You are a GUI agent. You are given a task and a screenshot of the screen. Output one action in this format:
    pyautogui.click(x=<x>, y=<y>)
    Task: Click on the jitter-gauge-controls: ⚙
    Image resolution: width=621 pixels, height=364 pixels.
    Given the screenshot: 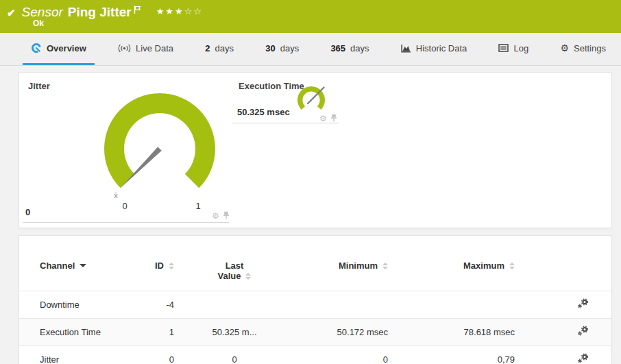 What is the action you would take?
    pyautogui.click(x=221, y=216)
    